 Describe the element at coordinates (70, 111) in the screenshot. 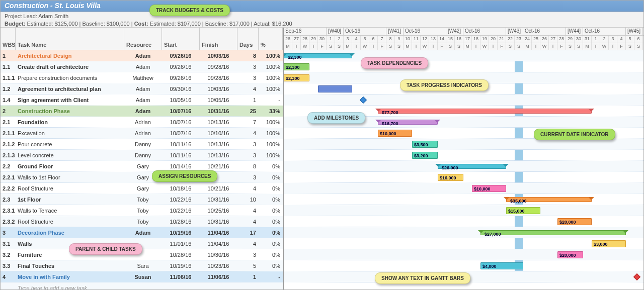

I see `name-cell: Construction Phase` at that location.